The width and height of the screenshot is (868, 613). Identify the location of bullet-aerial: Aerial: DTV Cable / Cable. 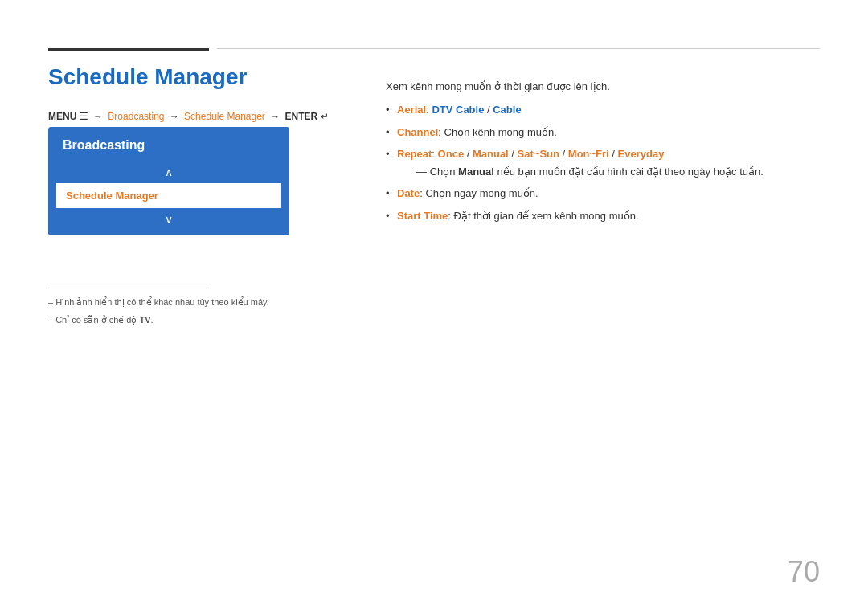
(603, 110).